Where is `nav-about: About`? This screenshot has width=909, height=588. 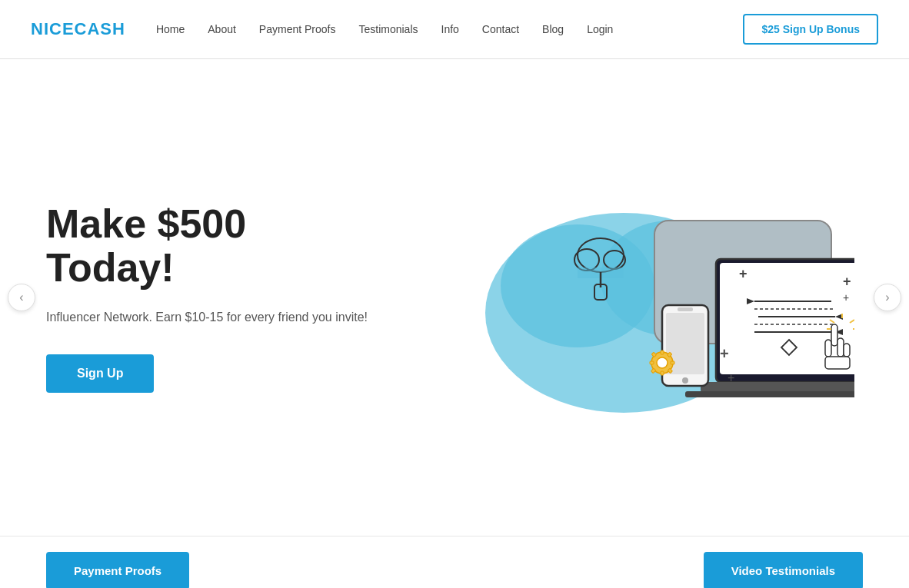 nav-about: About is located at coordinates (221, 29).